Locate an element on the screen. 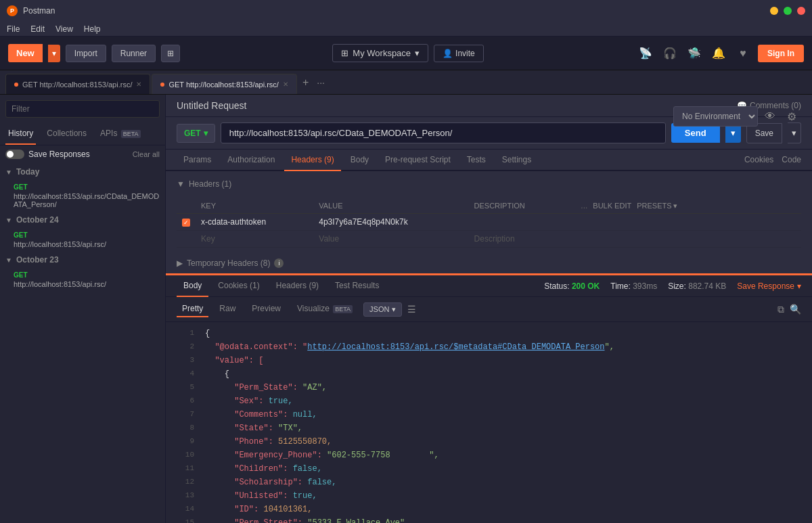  save-responses-toggle-switch is located at coordinates (15, 154).